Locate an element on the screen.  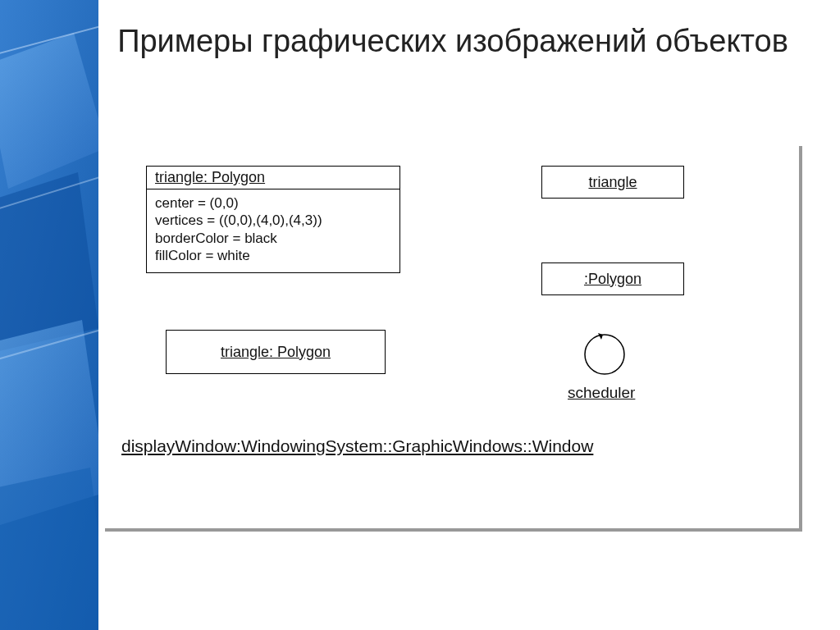
uml-object-title: triangle is located at coordinates (612, 182).